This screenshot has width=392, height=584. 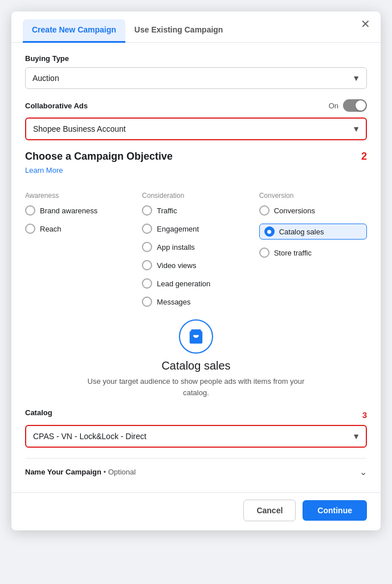 I want to click on radio-traffic-circle, so click(x=147, y=210).